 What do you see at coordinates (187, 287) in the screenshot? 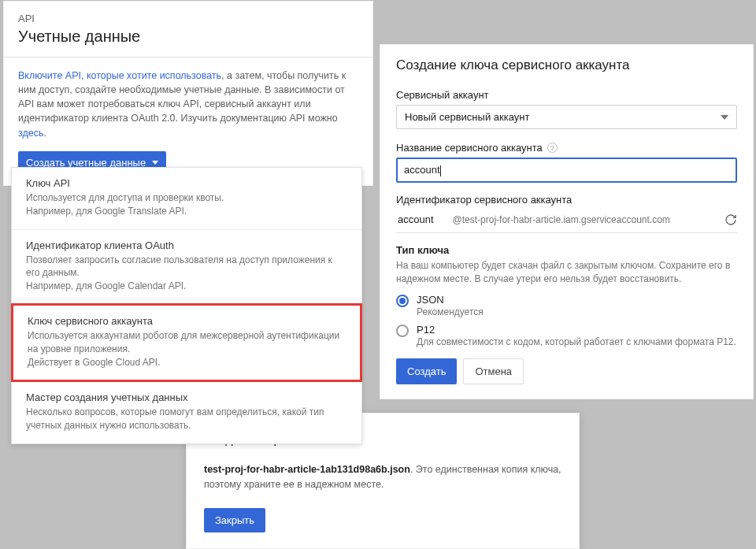
I see `dropdown-item-desc: Например, для Google Calendar API.` at bounding box center [187, 287].